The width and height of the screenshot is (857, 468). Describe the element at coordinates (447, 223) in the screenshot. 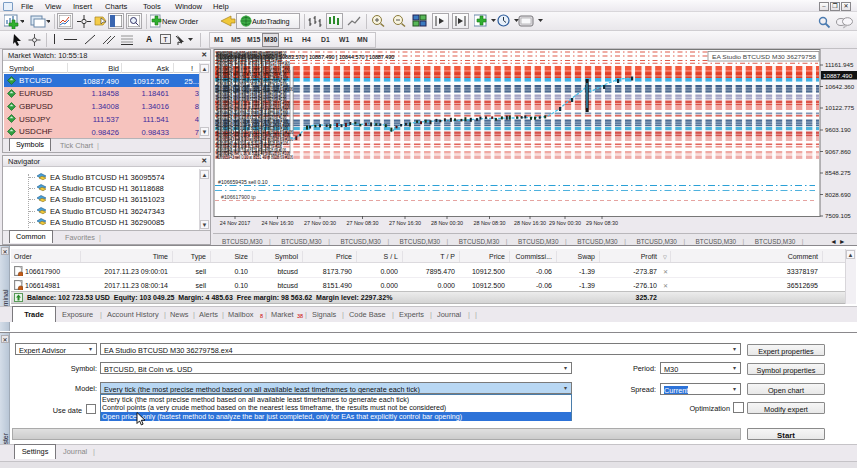

I see `svg-text: 28 Nov 00:30` at that location.